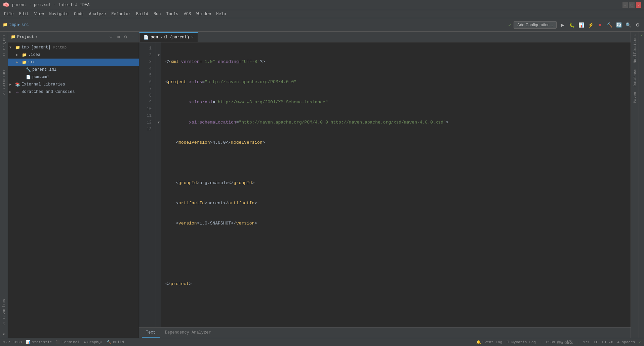 The image size is (644, 346). Describe the element at coordinates (396, 284) in the screenshot. I see `code-line-12: </project>` at that location.